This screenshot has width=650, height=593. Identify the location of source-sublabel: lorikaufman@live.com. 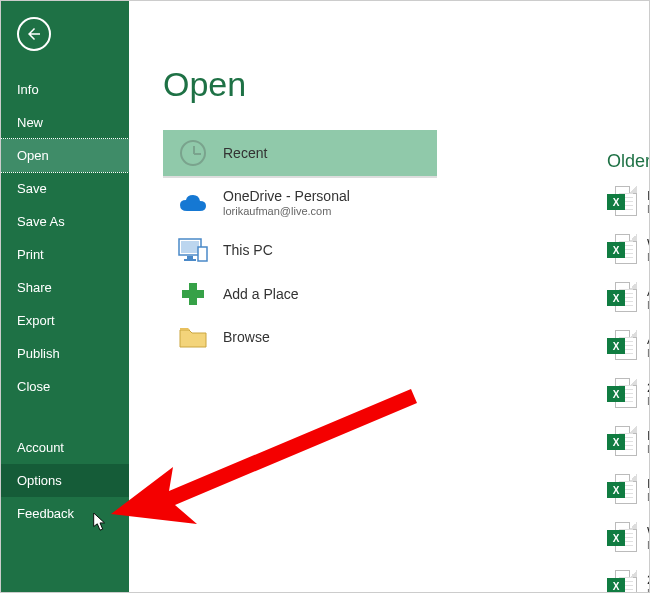
(286, 211).